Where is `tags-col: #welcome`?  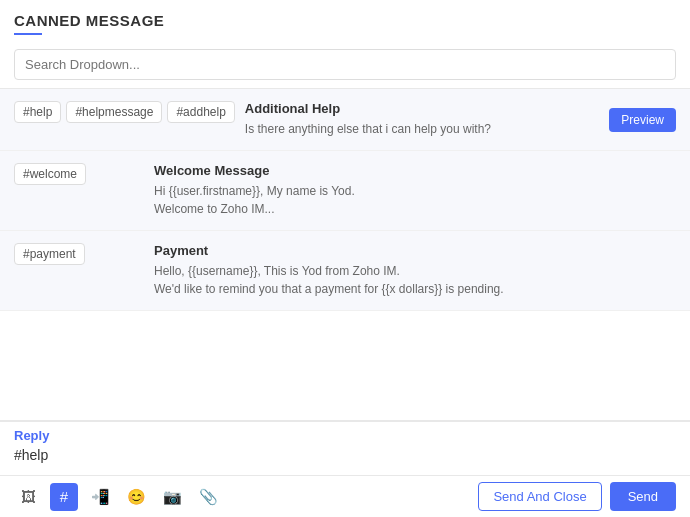
tags-col: #welcome is located at coordinates (84, 174).